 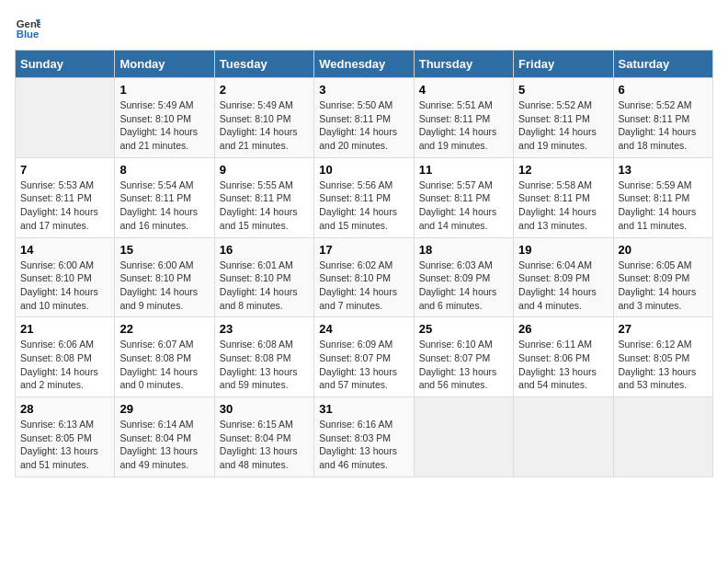 What do you see at coordinates (463, 364) in the screenshot?
I see `day-info: Sunrise: 6:10 AM Sunset: 8:07 PM Dayligh…` at bounding box center [463, 364].